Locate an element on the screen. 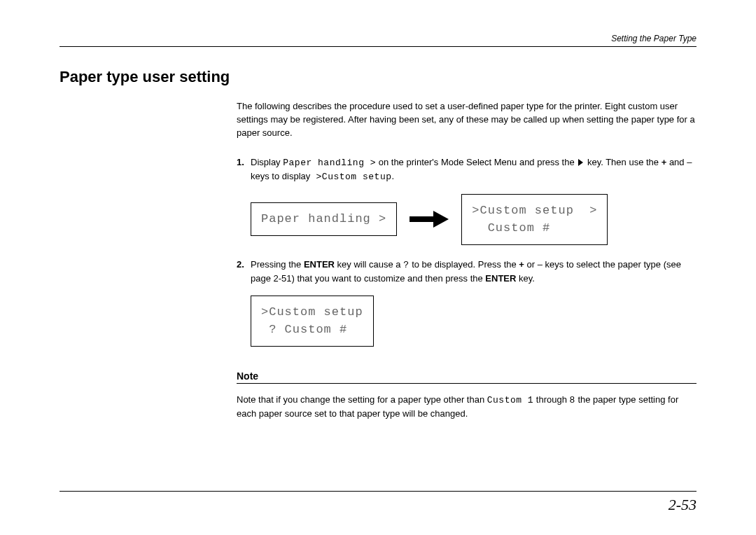 This screenshot has width=756, height=535. step-text: key. Then use the is located at coordinates (623, 162).